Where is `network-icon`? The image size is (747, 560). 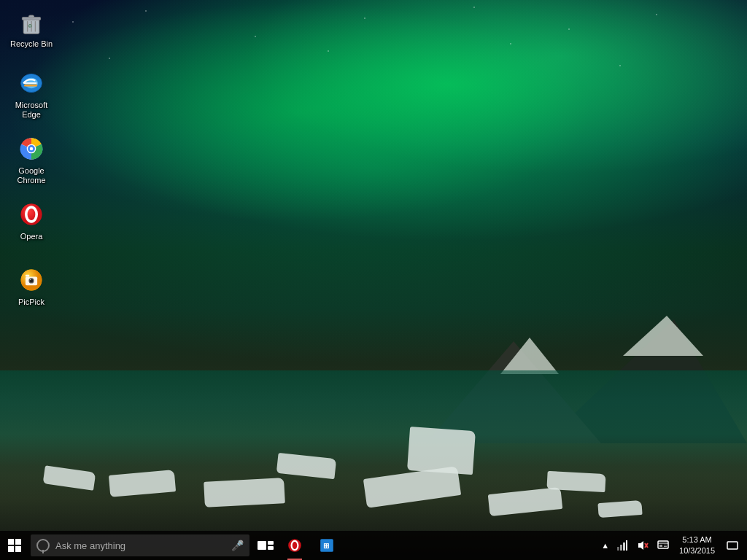
network-icon is located at coordinates (622, 545).